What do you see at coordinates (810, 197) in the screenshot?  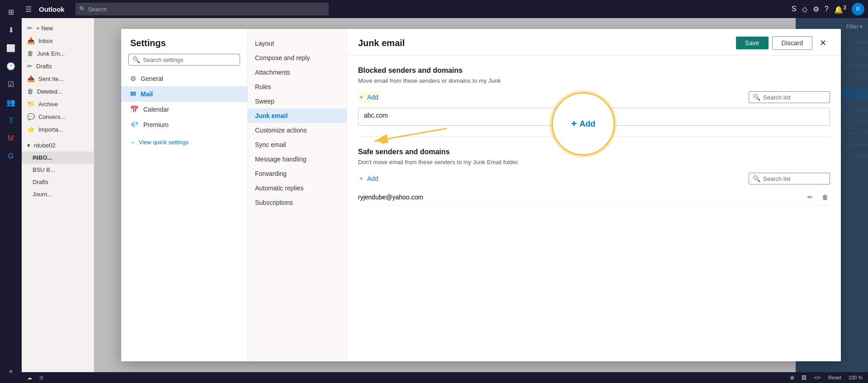 I see `edit-safe-entry-button: ✏` at bounding box center [810, 197].